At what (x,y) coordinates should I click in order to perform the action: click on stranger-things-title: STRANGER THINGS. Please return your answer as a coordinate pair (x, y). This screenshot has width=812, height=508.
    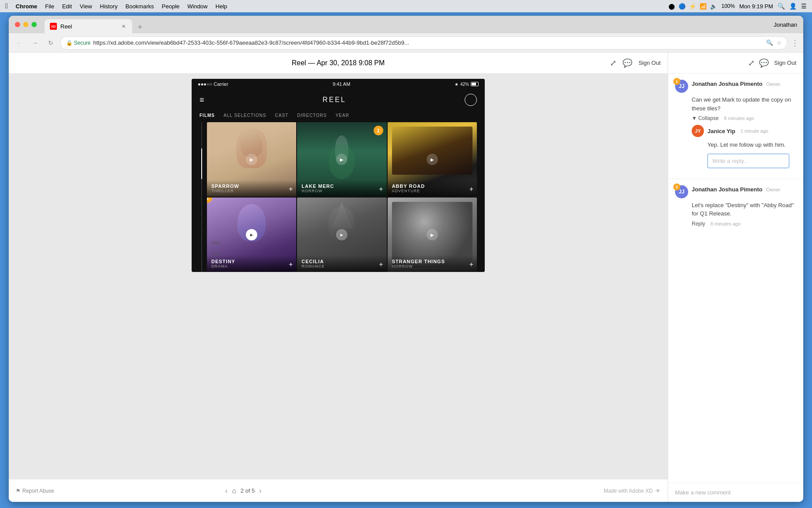
    Looking at the image, I should click on (432, 261).